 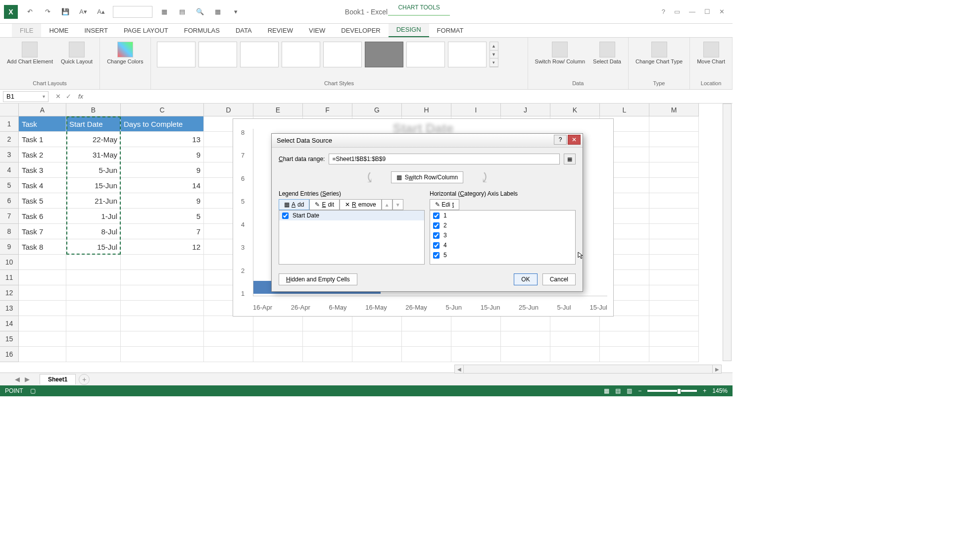 I want to click on row-header: 5, so click(x=9, y=185).